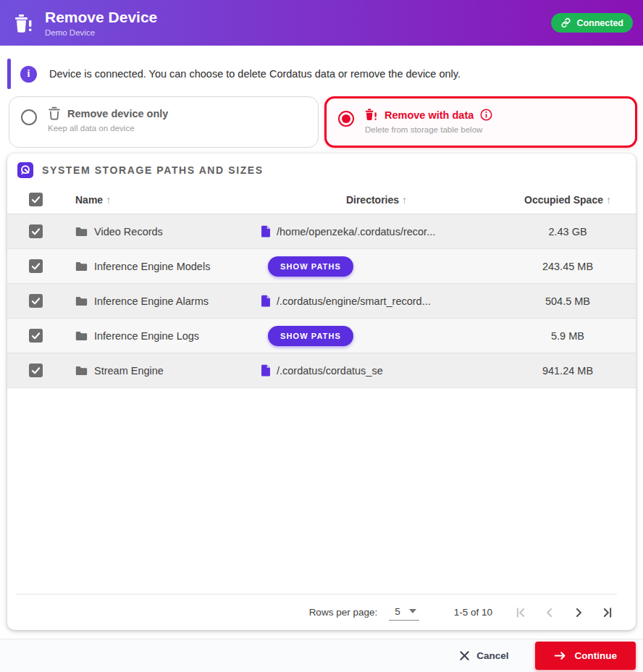 The height and width of the screenshot is (672, 643). I want to click on occupied-space-value: 504.5 MB, so click(568, 301).